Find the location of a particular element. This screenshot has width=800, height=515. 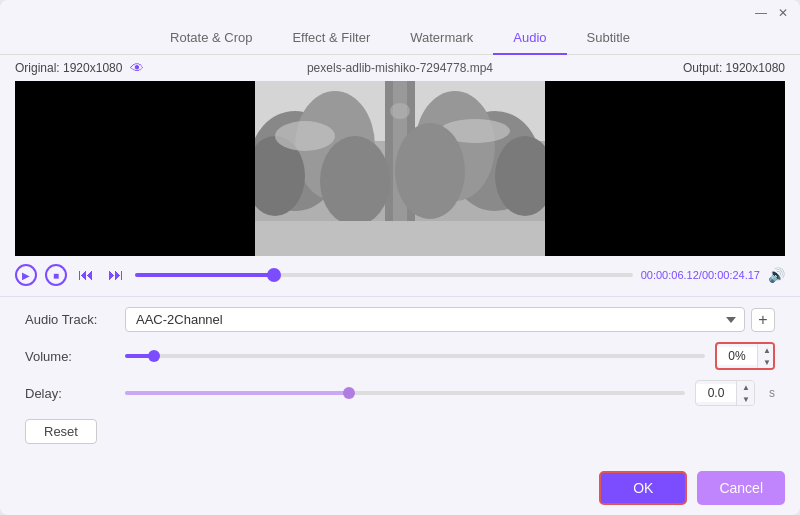

tab-rotate: Rotate & Crop is located at coordinates (211, 38).